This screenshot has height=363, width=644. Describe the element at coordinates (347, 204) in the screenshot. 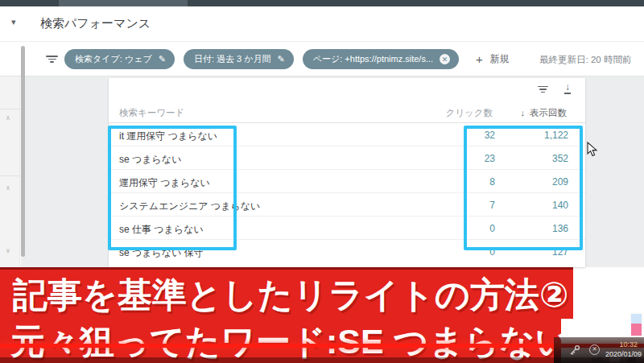

I see `table-row: システムエンジニア つまらない 7 140` at that location.